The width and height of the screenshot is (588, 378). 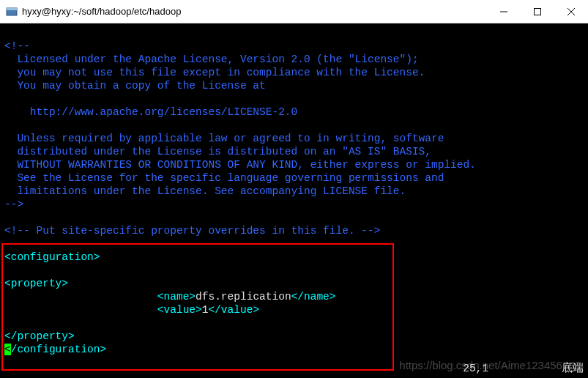 I want to click on license-line: limitations under the License. See accom…, so click(x=205, y=191).